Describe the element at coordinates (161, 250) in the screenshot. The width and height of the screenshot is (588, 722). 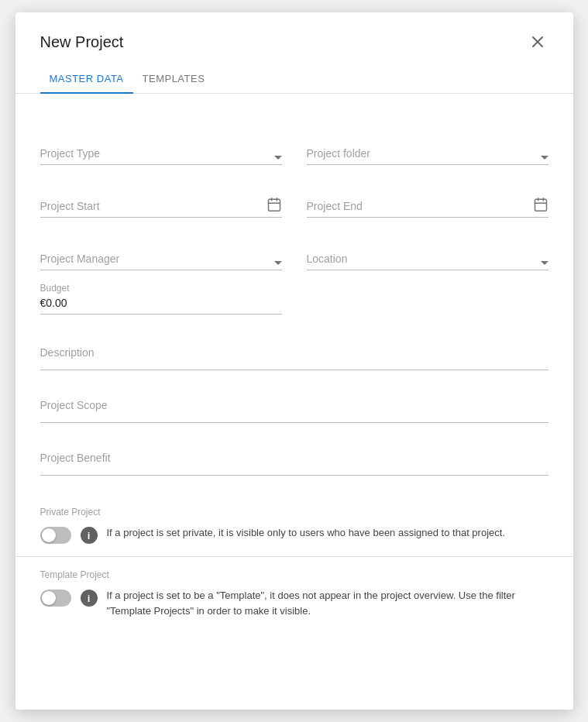
I see `project-manager-field: Project Manager` at that location.